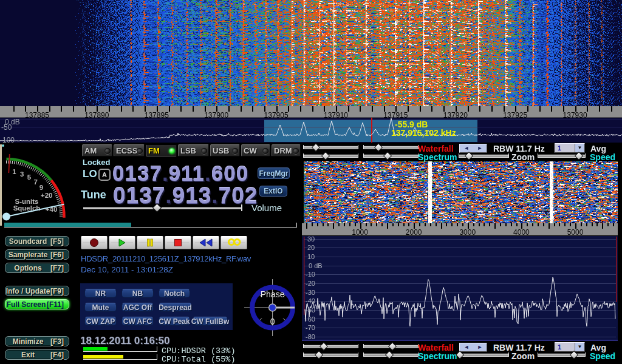 This screenshot has width=622, height=364. Describe the element at coordinates (22, 174) in the screenshot. I see `svg-text: 3` at that location.